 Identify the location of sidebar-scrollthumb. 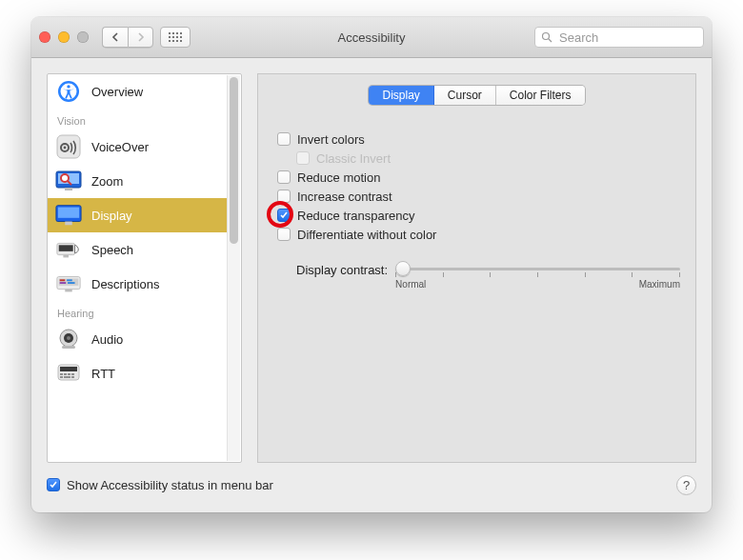
(234, 160).